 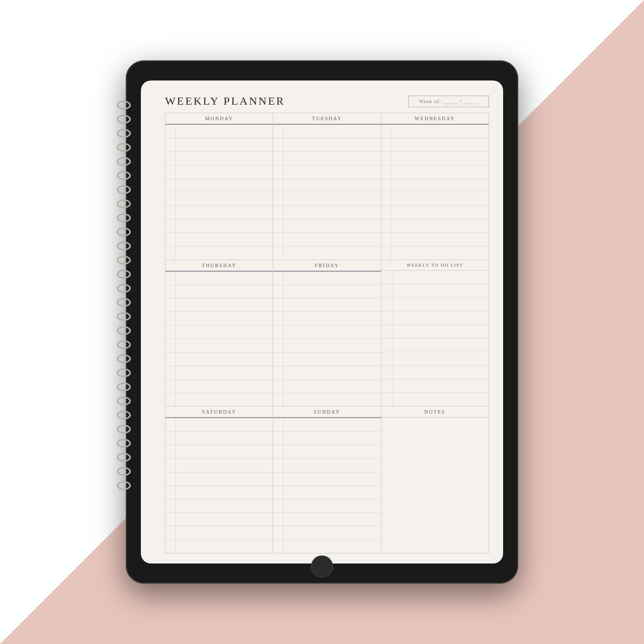 I want to click on sunday-header: SUNDAY, so click(x=327, y=413).